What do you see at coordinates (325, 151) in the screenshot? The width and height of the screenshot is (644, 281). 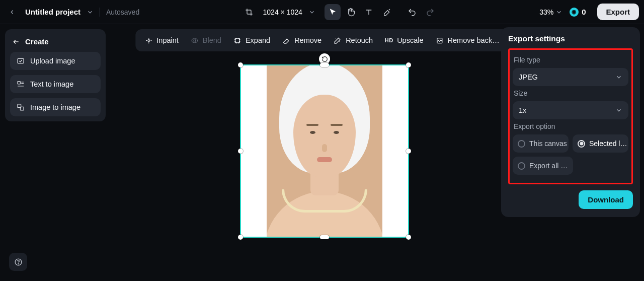 I see `canvas-image` at bounding box center [325, 151].